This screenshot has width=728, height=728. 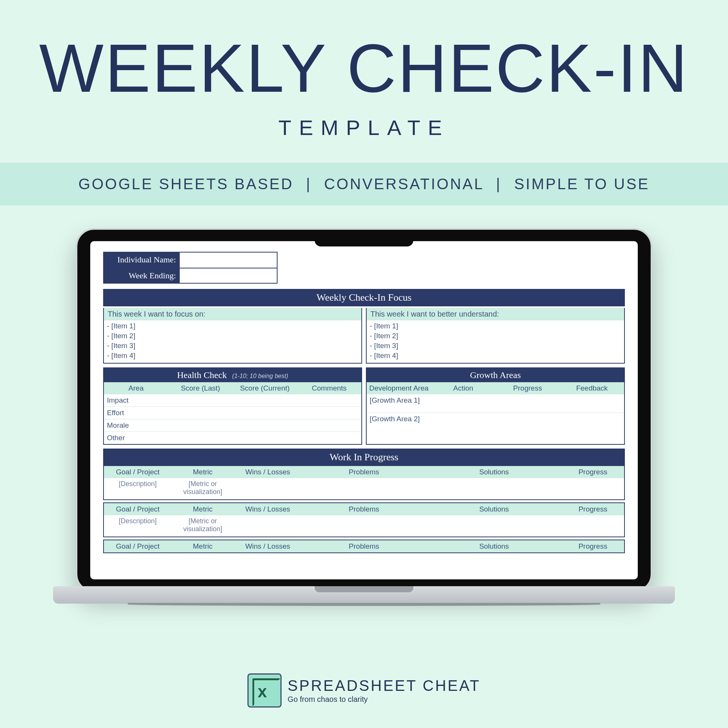 What do you see at coordinates (233, 342) in the screenshot?
I see `focus-left-body: - [Item 1] - [Item 2] - [Item 3] - [Item…` at bounding box center [233, 342].